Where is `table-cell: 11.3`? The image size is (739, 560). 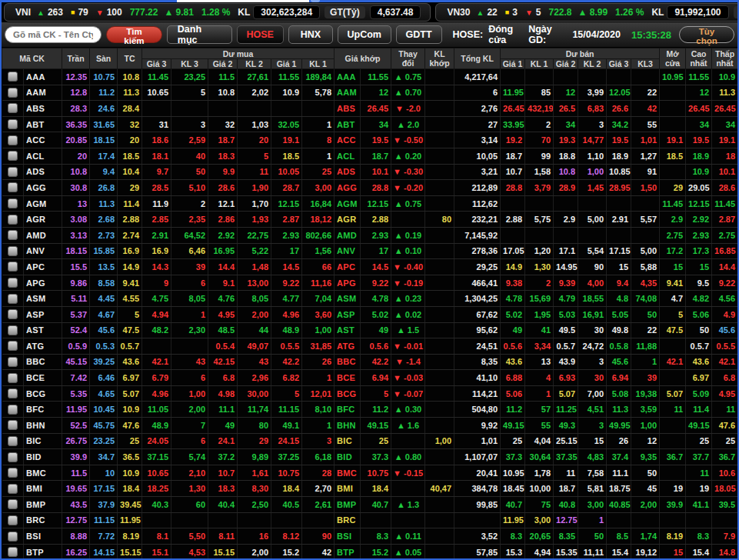
table-cell: 11.3 is located at coordinates (725, 92).